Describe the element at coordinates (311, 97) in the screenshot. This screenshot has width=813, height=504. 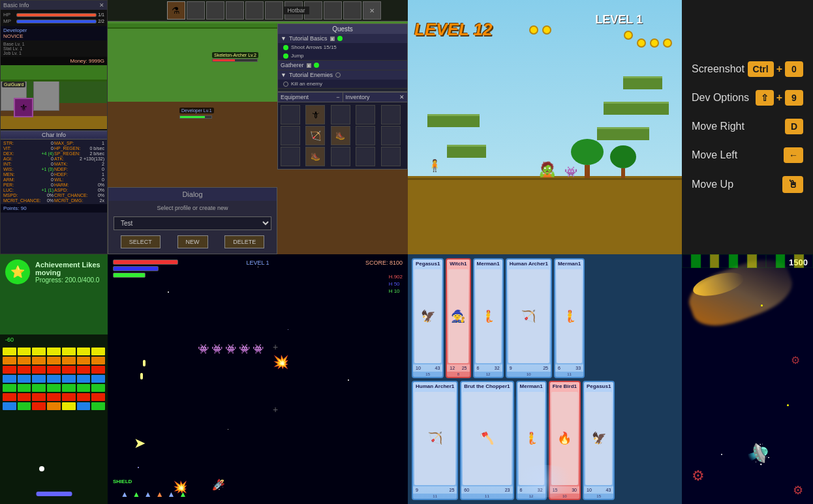
I see `equipment-tab: Equipment −` at that location.